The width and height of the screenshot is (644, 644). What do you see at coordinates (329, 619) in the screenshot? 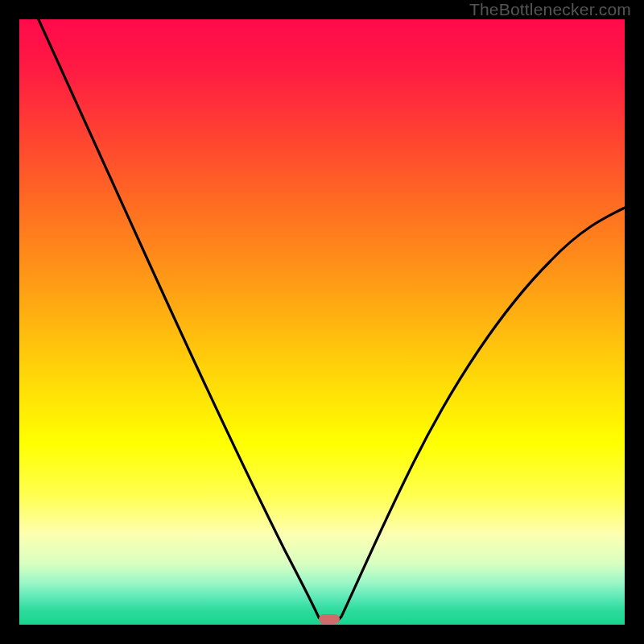
I see `marker-pill` at bounding box center [329, 619].